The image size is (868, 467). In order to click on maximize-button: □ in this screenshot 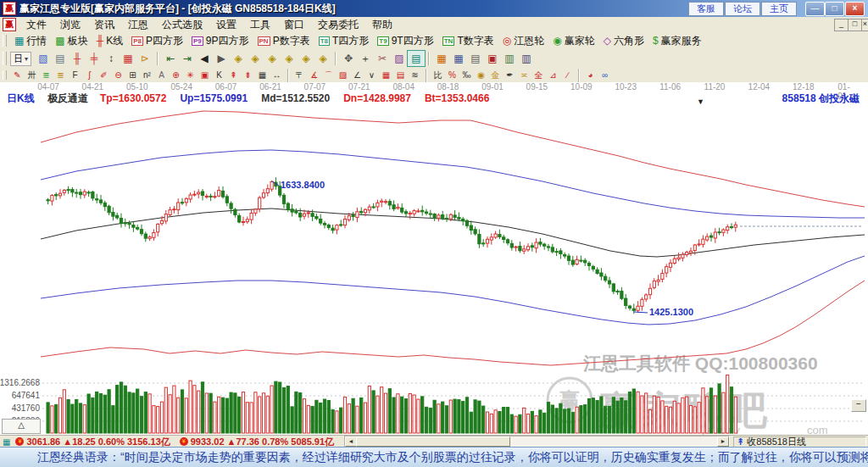, I will do `click(834, 8)`.